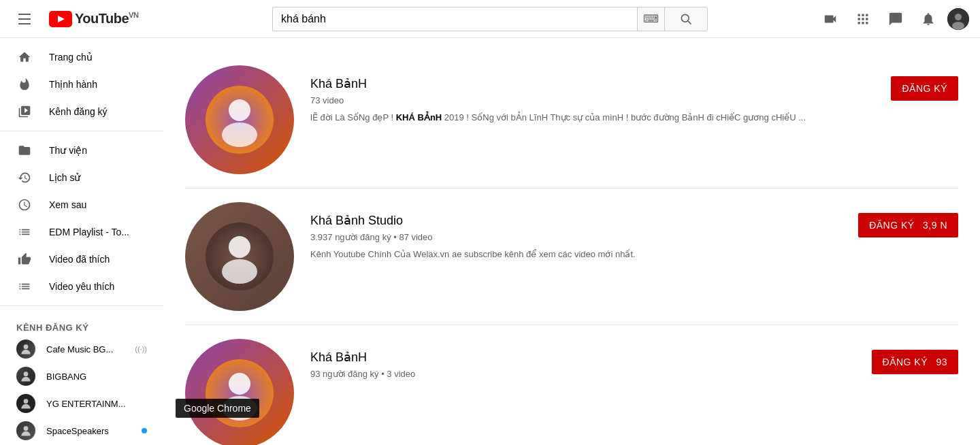  I want to click on sidebar-item-library-label: Thư viện, so click(68, 150).